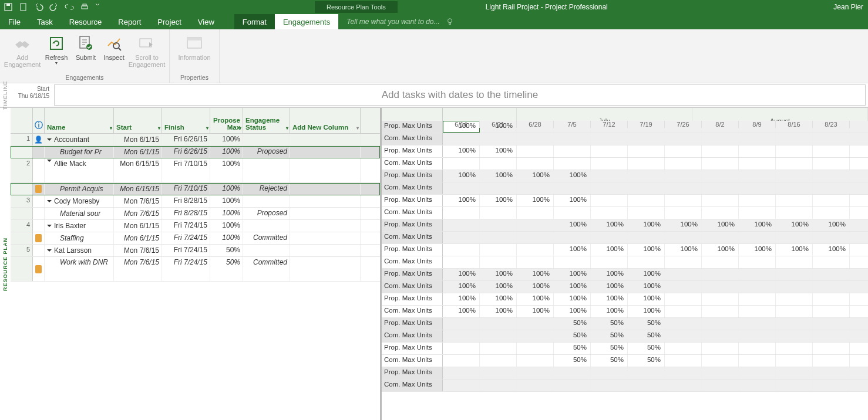 This screenshot has height=420, width=868. I want to click on timephased-row: Com. Max Units, so click(625, 263).